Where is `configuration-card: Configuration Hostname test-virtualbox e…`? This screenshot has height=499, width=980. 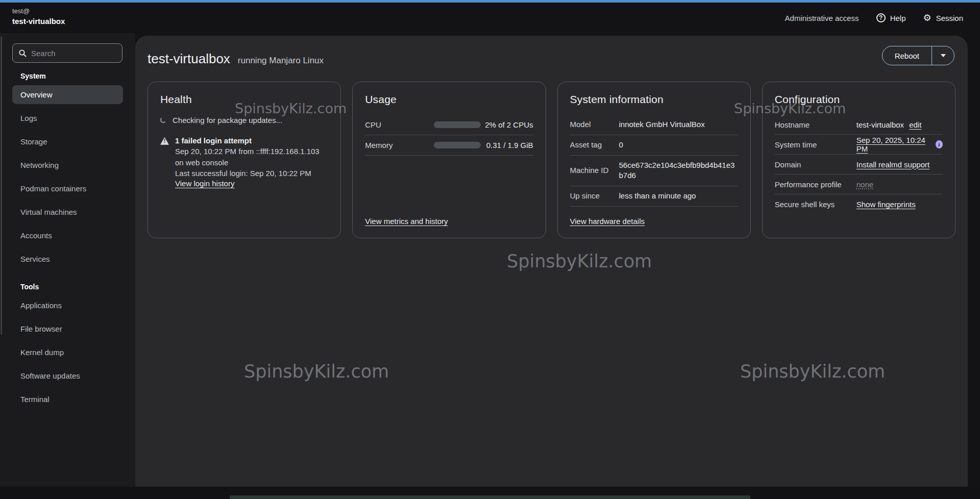 configuration-card: Configuration Hostname test-virtualbox e… is located at coordinates (859, 160).